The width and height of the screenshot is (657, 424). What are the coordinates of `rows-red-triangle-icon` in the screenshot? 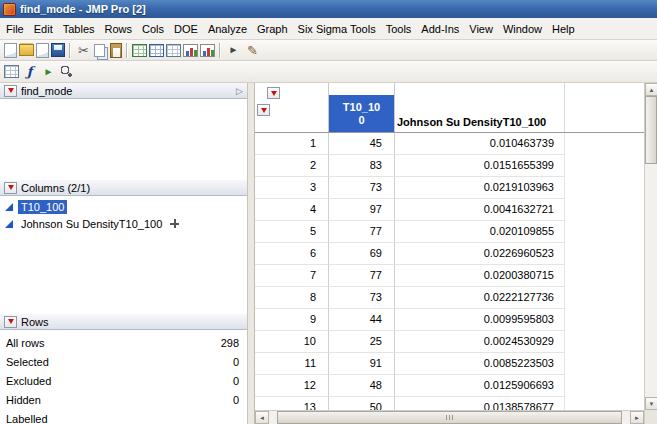 It's located at (10, 322).